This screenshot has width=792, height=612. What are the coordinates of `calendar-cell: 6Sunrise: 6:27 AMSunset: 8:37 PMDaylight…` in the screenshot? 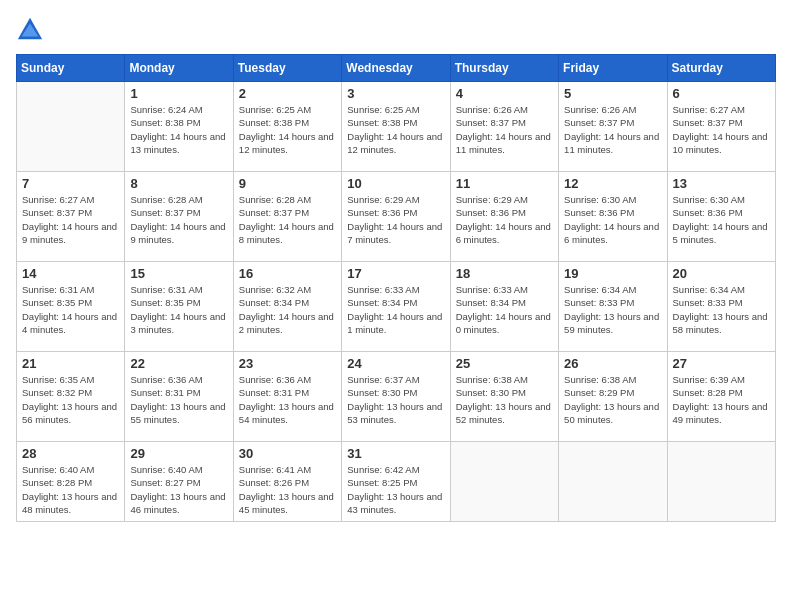 It's located at (721, 127).